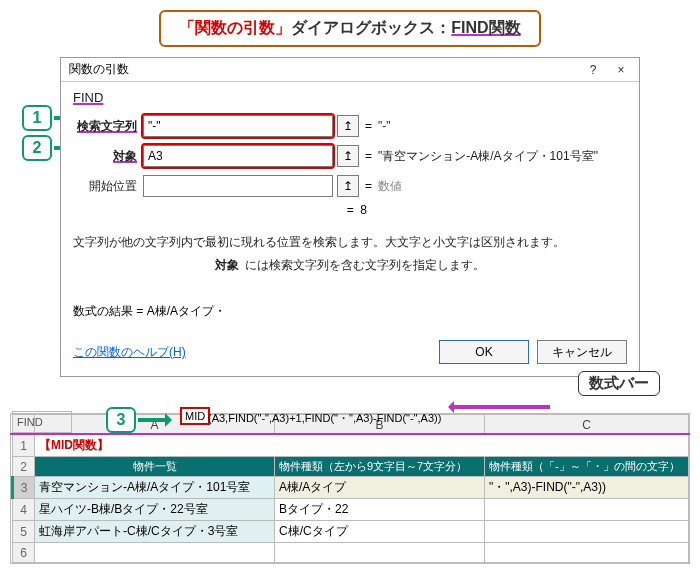 The image size is (700, 581). I want to click on formula-bar-content: (A3,FIND("-",A3)+1,FIND("・",A3)-FIND("-"…, so click(324, 418).